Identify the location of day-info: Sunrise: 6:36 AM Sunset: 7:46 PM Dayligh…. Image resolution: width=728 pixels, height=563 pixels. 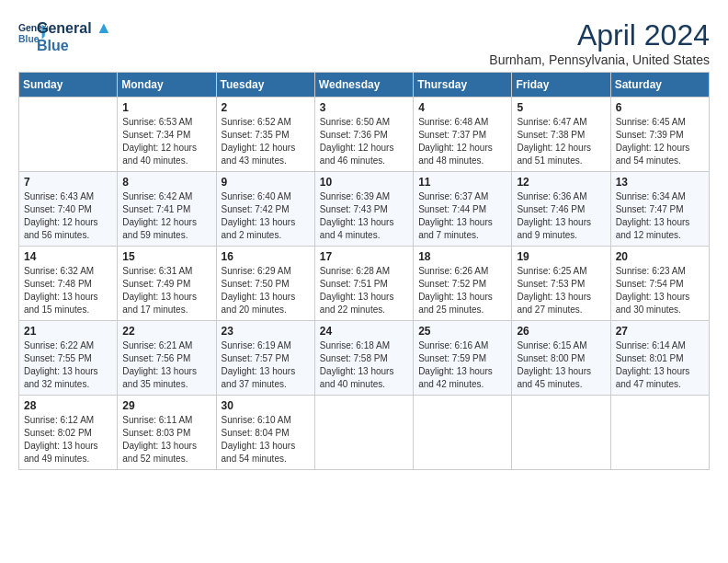
(561, 216).